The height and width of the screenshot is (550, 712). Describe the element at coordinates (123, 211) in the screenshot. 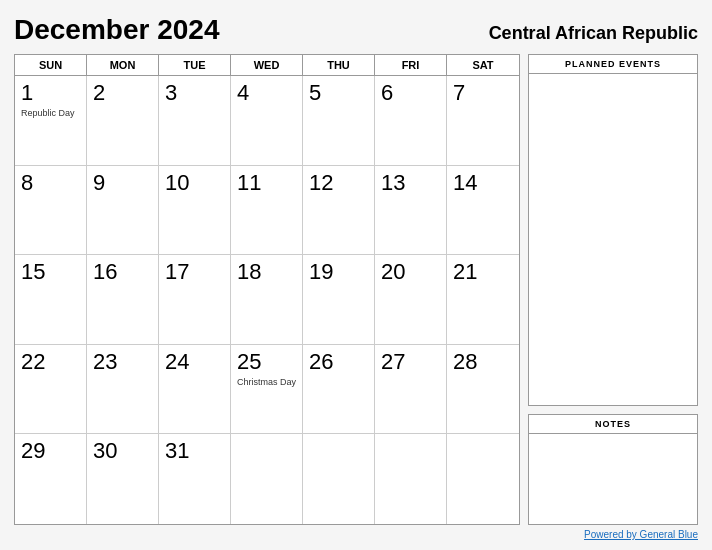

I see `day-cell: 9` at that location.